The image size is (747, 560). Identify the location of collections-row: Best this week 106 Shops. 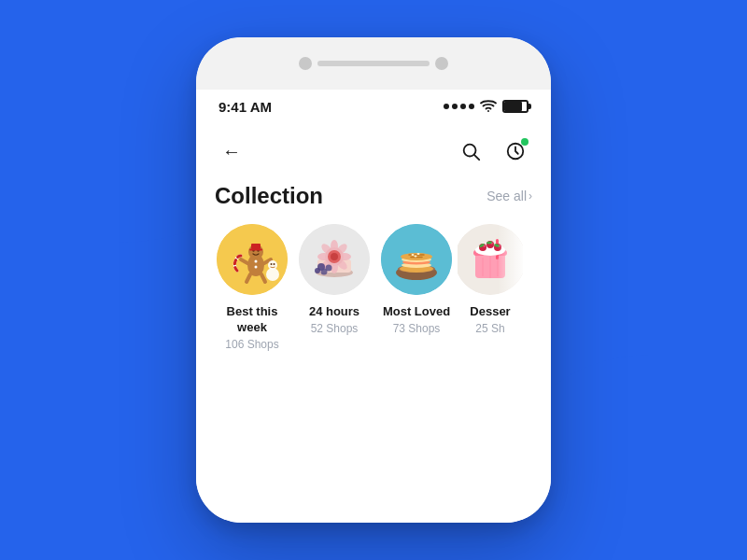
(374, 287).